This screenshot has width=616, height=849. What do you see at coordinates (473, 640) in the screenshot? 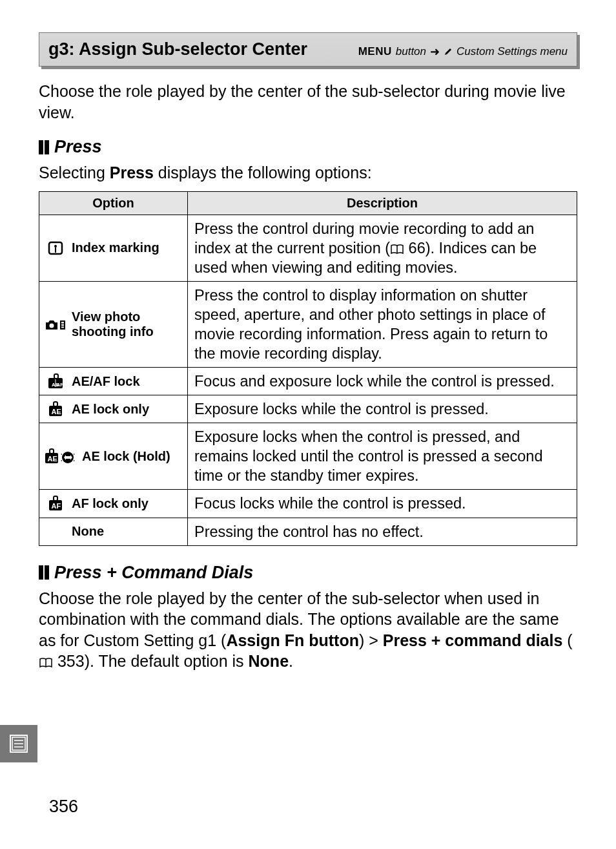
I see `dials-text-d: Press + command dials` at bounding box center [473, 640].